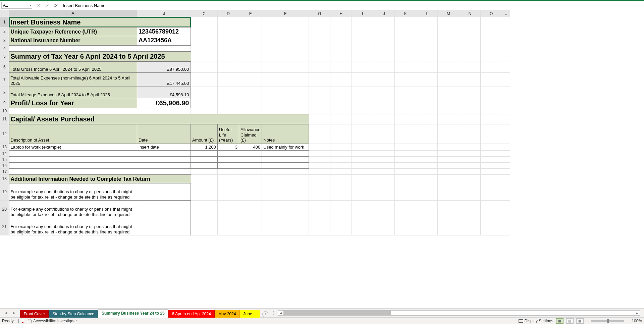 The image size is (644, 324). I want to click on tab-nav-next-icon: ►, so click(14, 313).